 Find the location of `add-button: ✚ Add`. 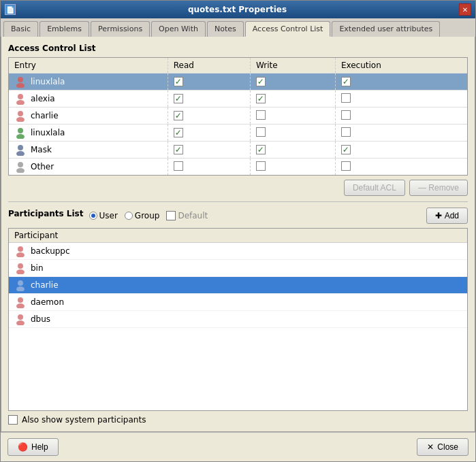

add-button: ✚ Add is located at coordinates (447, 216).